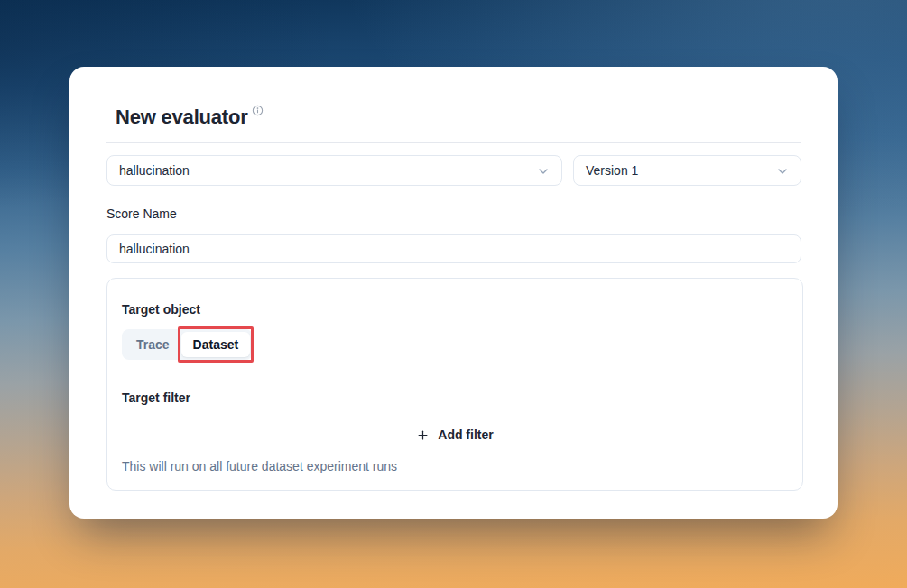 The width and height of the screenshot is (907, 588). Describe the element at coordinates (154, 170) in the screenshot. I see `evaluator-template-value: hallucination` at that location.